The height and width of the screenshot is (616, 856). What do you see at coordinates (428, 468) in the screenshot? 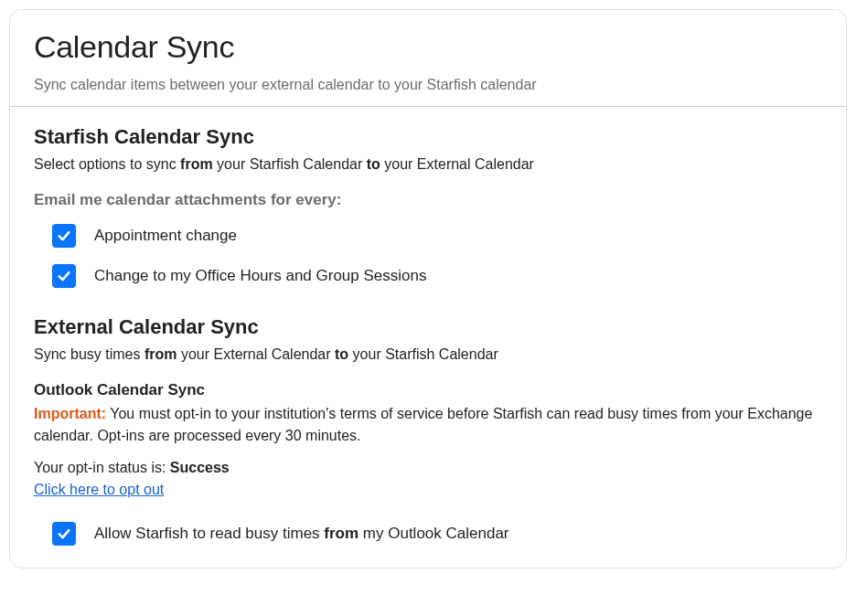
I see `optin-status: Your opt-in status is: Success` at bounding box center [428, 468].